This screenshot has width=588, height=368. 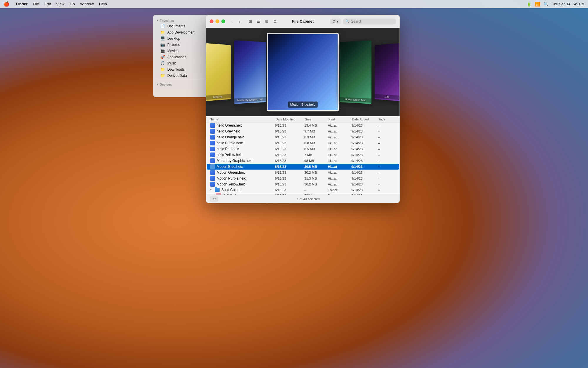 What do you see at coordinates (303, 143) in the screenshot?
I see `file-row-hello-purple: hello Purple.heic 6/15/23 8.8 MB Hi...at…` at bounding box center [303, 143].